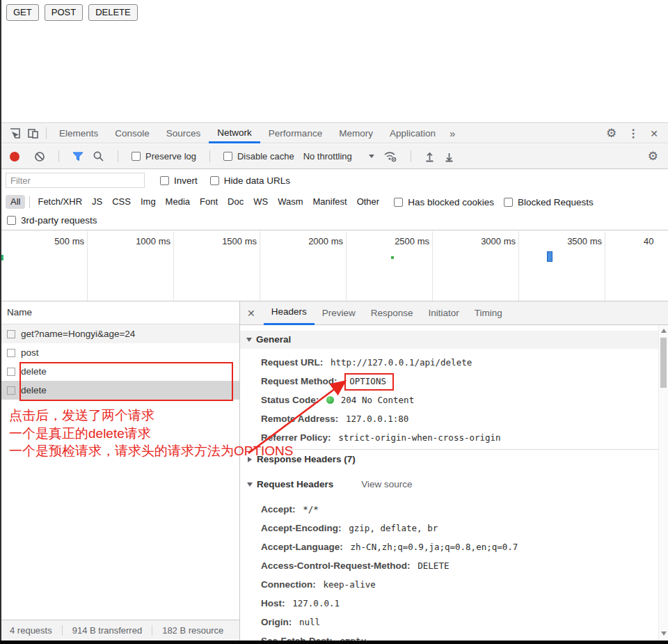 The width and height of the screenshot is (668, 644). I want to click on tab-timing: Timing, so click(488, 313).